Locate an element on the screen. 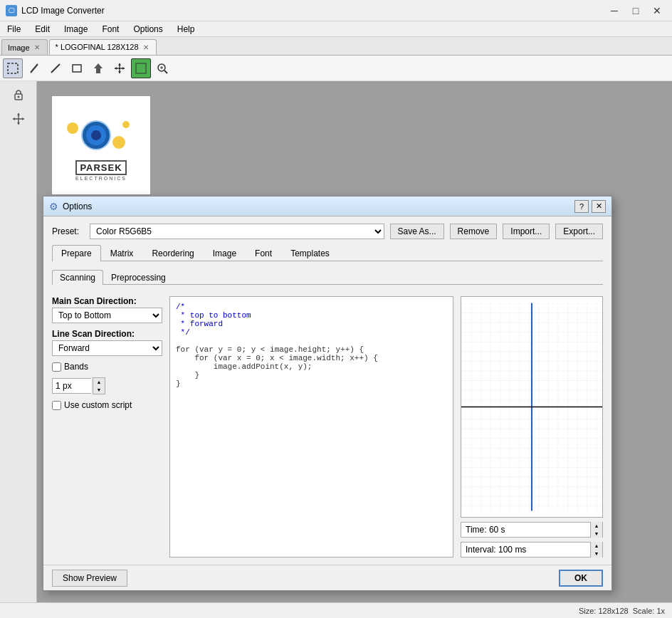  tab-image: Image is located at coordinates (225, 253).